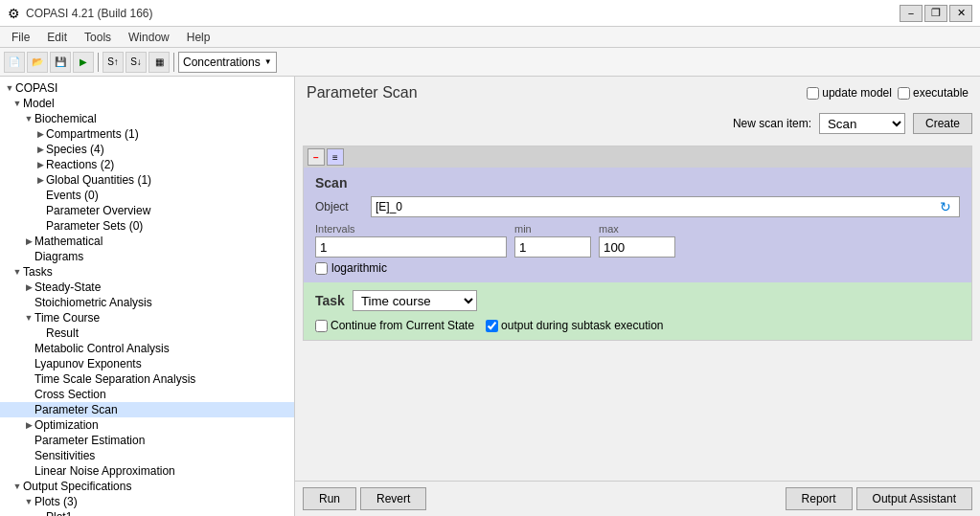 This screenshot has height=516, width=980. What do you see at coordinates (148, 211) in the screenshot?
I see `sidebar-item-parameter-overview: Parameter Overview` at bounding box center [148, 211].